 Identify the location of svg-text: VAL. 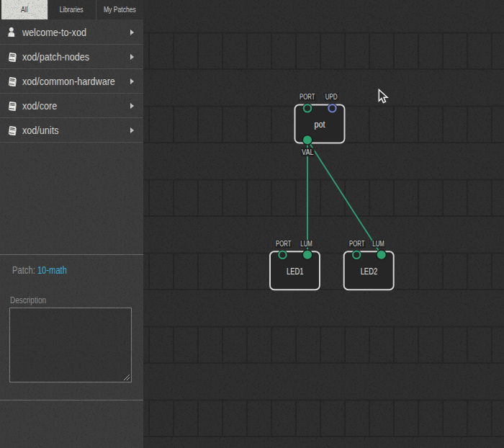
(308, 152).